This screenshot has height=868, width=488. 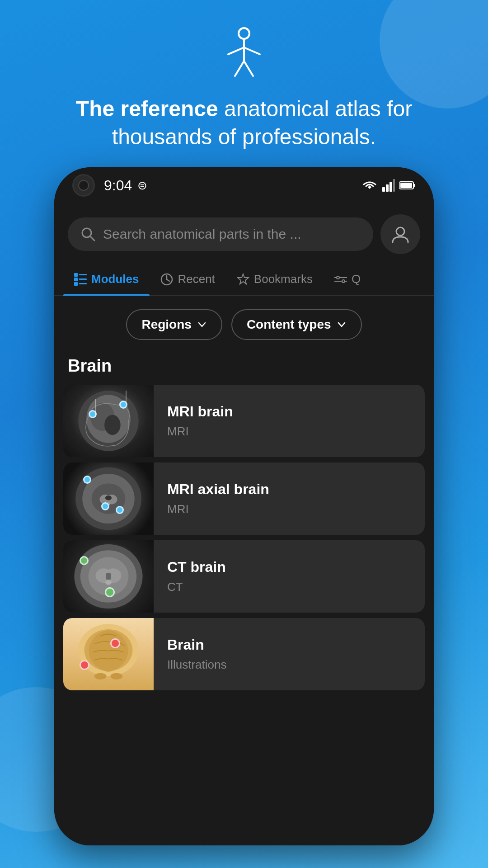 What do you see at coordinates (202, 325) in the screenshot?
I see `regions-chevron-icon` at bounding box center [202, 325].